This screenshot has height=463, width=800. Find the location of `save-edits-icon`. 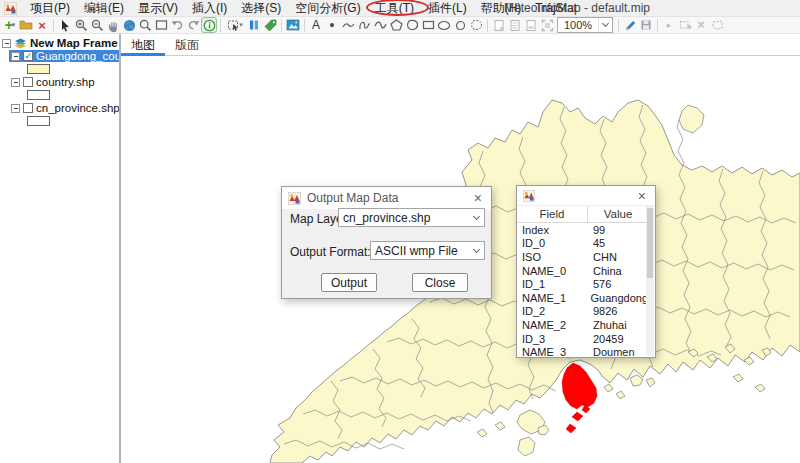

save-edits-icon is located at coordinates (646, 25).